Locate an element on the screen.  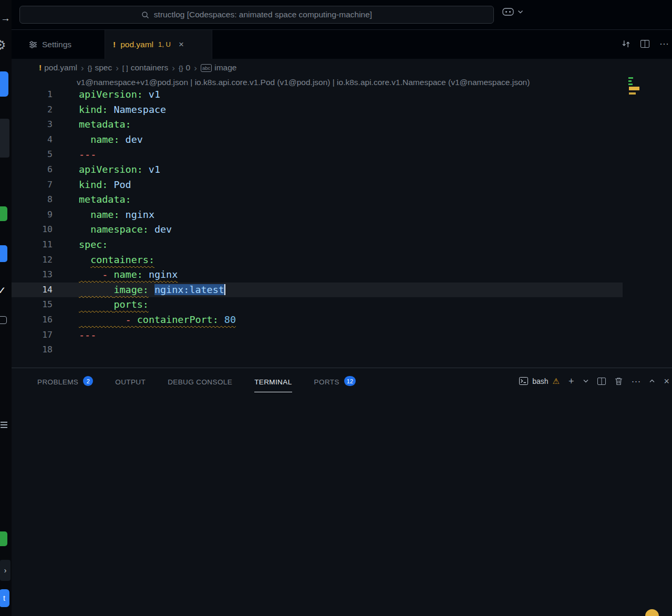
code-line-14: 14 image: nginx:latest is located at coordinates (317, 290).